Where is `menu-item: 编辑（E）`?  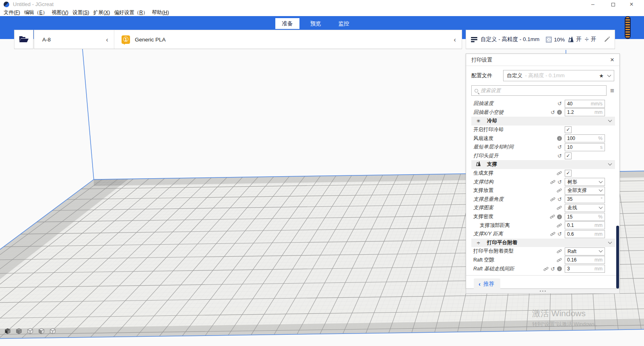
menu-item: 编辑（E） is located at coordinates (36, 13).